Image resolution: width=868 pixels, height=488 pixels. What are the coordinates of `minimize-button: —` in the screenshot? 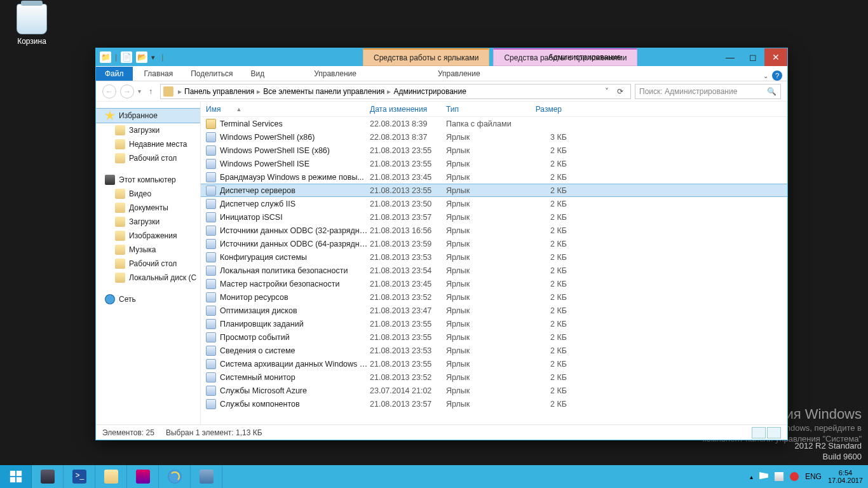 It's located at (730, 57).